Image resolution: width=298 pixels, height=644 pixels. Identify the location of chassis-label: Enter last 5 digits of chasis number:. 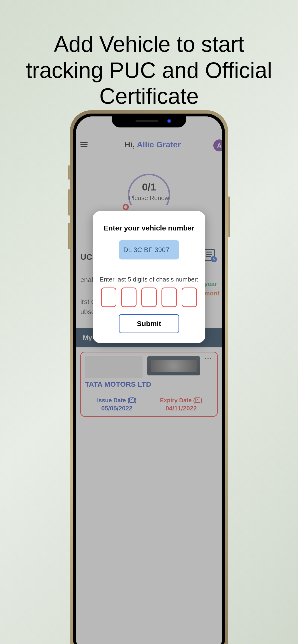
(149, 280).